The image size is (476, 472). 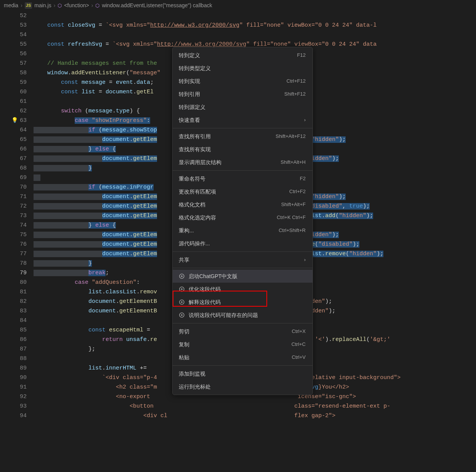 What do you see at coordinates (242, 260) in the screenshot?
I see `menu-share: 共享›` at bounding box center [242, 260].